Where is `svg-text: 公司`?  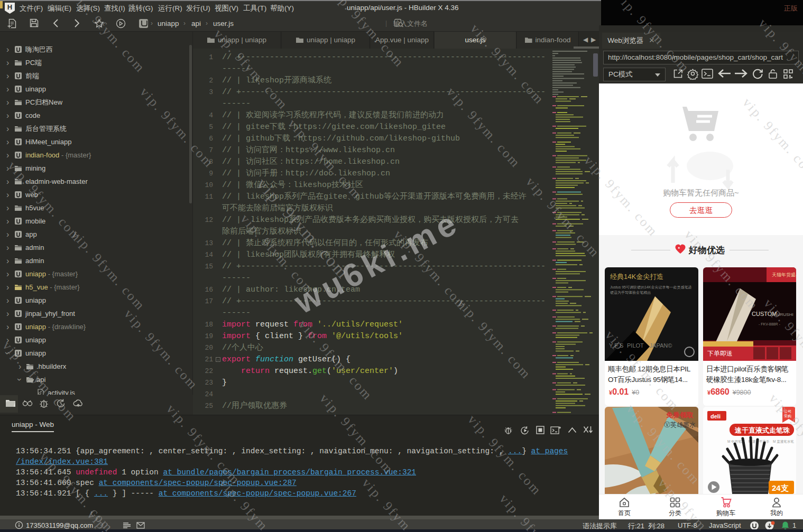
svg-text: 公司 is located at coordinates (788, 411).